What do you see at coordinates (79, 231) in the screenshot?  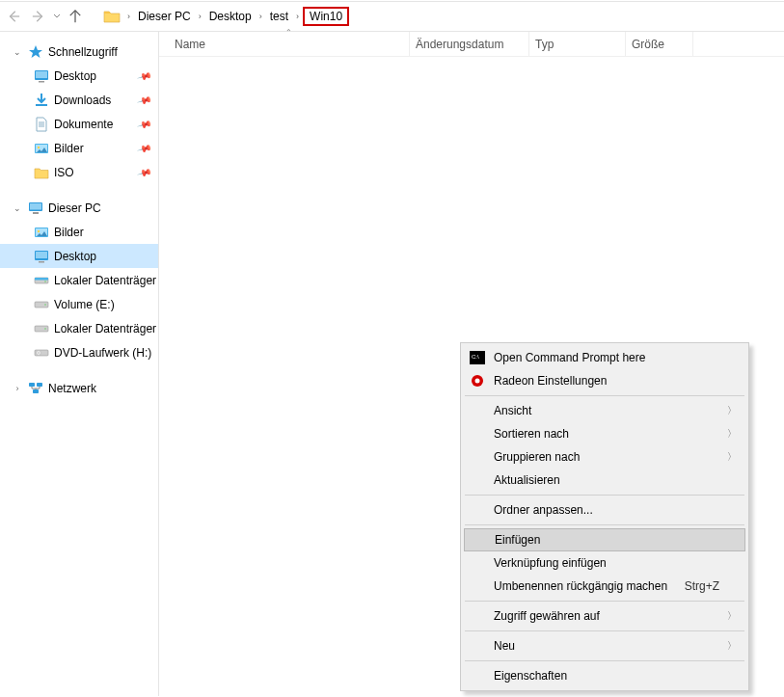 I see `sidebar-item-pictures: Bilder` at bounding box center [79, 231].